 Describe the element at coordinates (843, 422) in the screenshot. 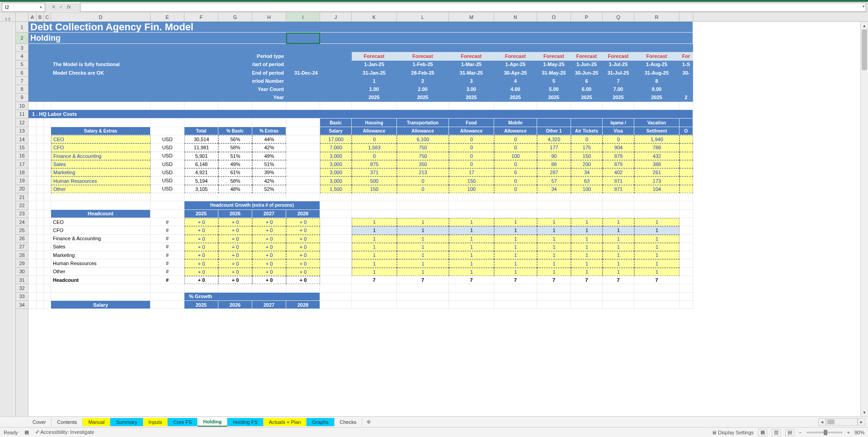

I see `horizontal-scrollbar: ◄ ►` at that location.